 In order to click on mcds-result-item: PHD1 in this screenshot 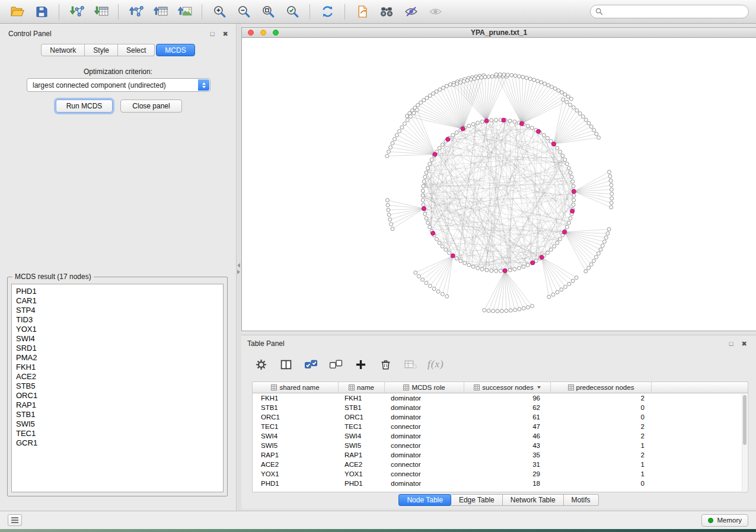, I will do `click(117, 291)`.